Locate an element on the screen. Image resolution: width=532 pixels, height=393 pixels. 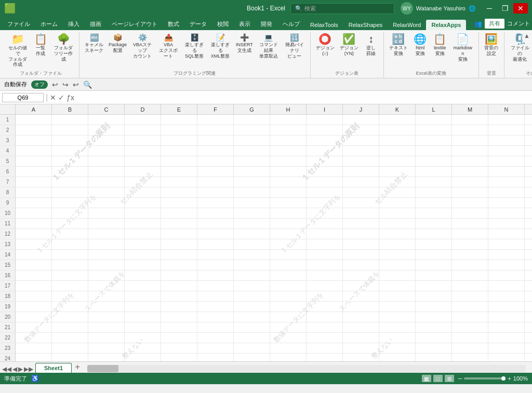
tab-pagelayout: ページレイアウト is located at coordinates (135, 24).